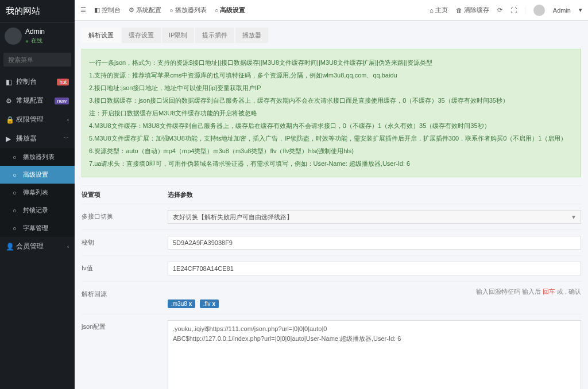 This screenshot has width=588, height=389. Describe the element at coordinates (83, 10) in the screenshot. I see `menu-toggle: ☰` at that location.